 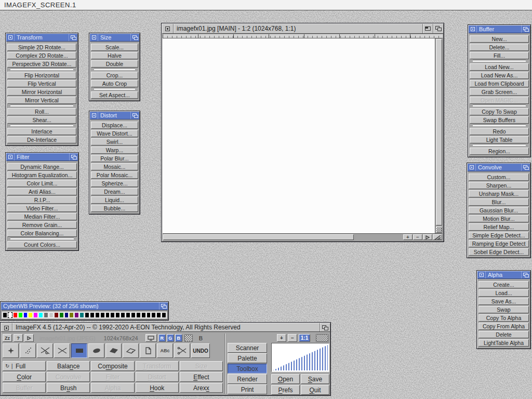 I want to click on panel-button: Double, so click(x=114, y=64).